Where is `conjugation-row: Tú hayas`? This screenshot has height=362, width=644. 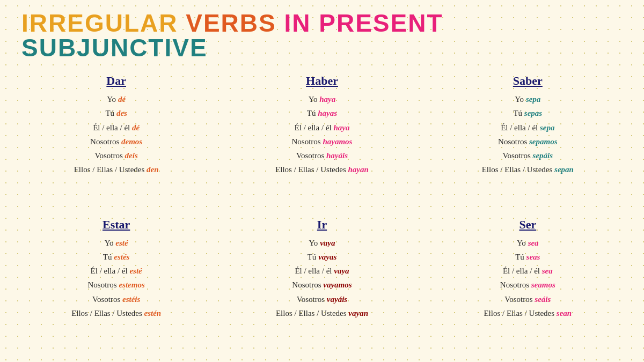 conjugation-row: Tú hayas is located at coordinates (322, 113).